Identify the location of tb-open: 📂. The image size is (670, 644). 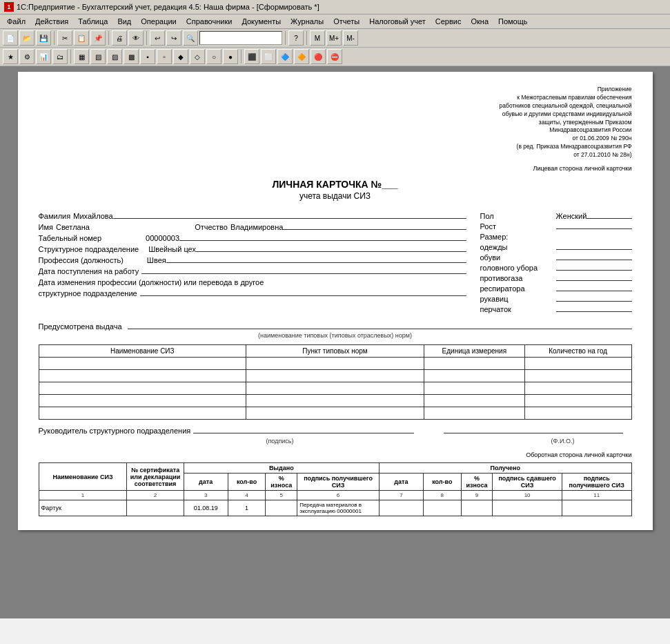
(27, 38).